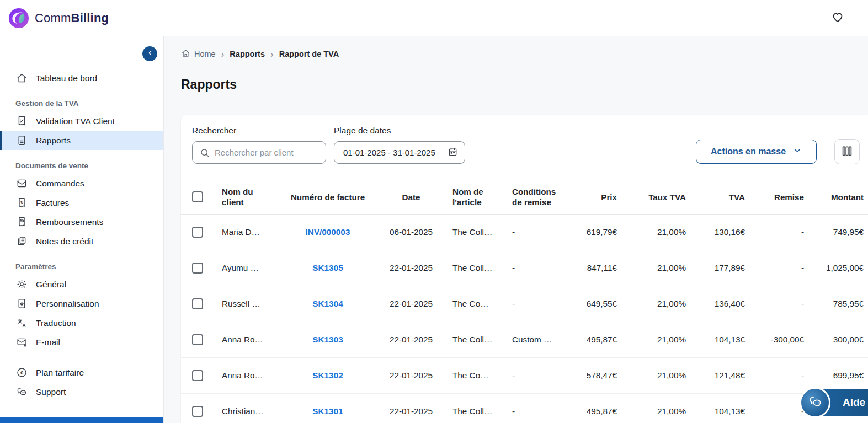 This screenshot has width=868, height=423. Describe the element at coordinates (60, 184) in the screenshot. I see `sidebar-item-label: Commandes` at that location.